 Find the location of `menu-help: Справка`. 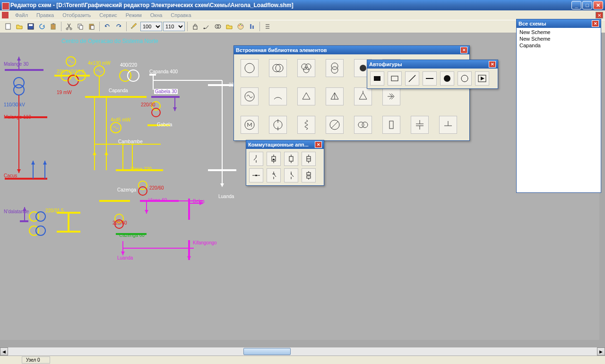

menu-help: Справка is located at coordinates (181, 15).